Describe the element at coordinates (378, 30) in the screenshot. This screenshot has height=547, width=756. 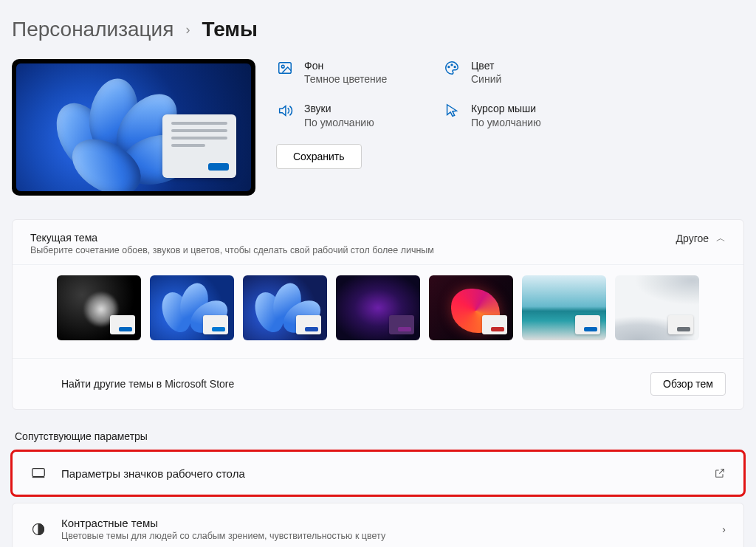
I see `breadcrumb: Персонализация › Темы` at that location.